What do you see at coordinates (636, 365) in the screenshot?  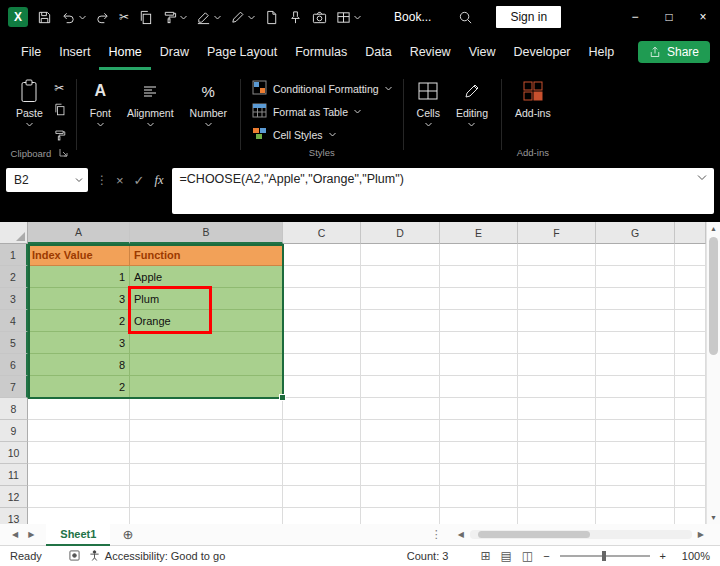 I see `cell-G6` at bounding box center [636, 365].